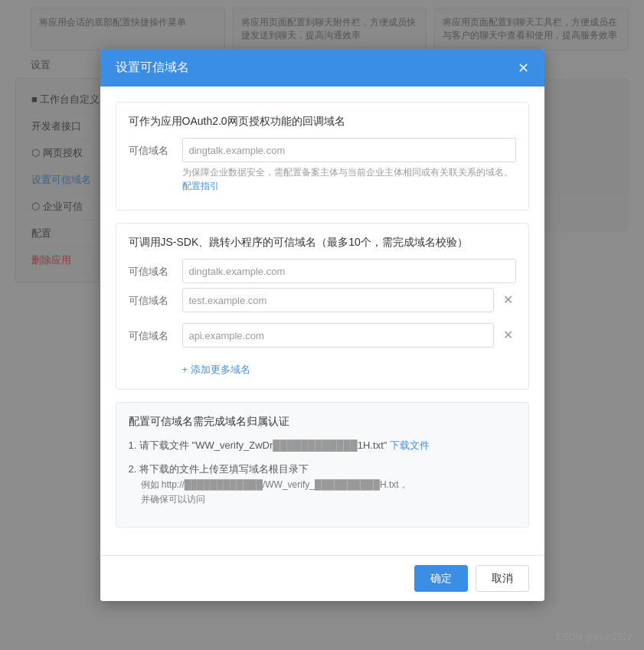  I want to click on jssdk-field-wrap-2: ✕, so click(349, 303).